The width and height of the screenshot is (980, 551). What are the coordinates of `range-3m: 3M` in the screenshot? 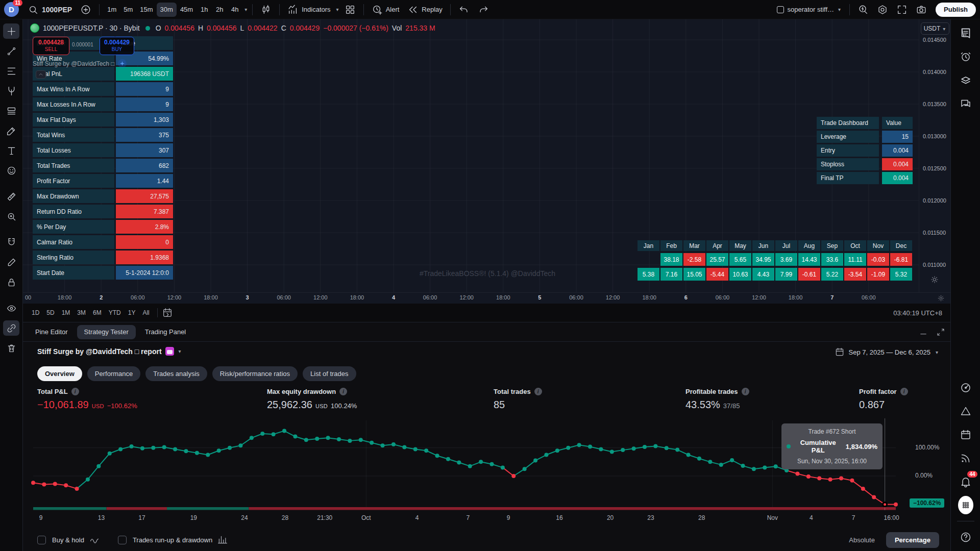 It's located at (82, 313).